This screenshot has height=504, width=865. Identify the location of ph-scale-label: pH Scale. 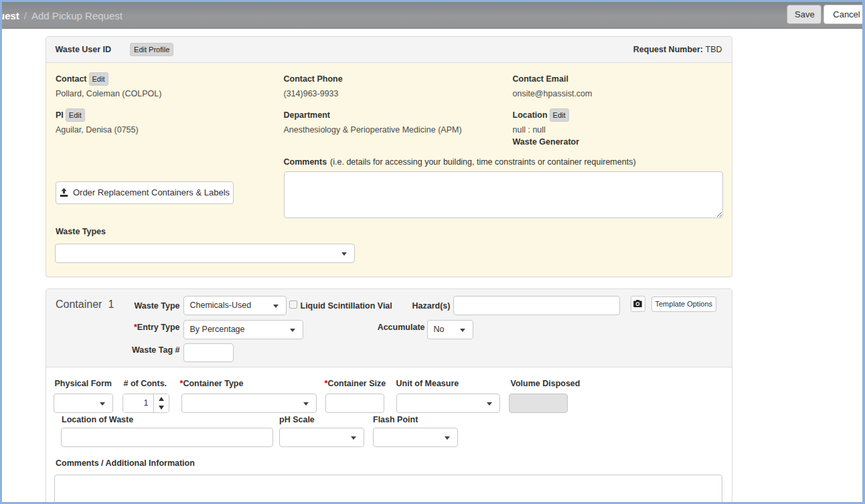
(297, 420).